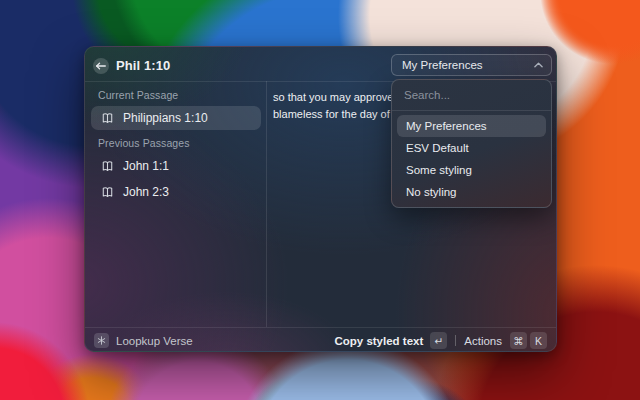 The image size is (640, 400). Describe the element at coordinates (472, 170) in the screenshot. I see `dropdown-item-some-styling: Some styling` at that location.